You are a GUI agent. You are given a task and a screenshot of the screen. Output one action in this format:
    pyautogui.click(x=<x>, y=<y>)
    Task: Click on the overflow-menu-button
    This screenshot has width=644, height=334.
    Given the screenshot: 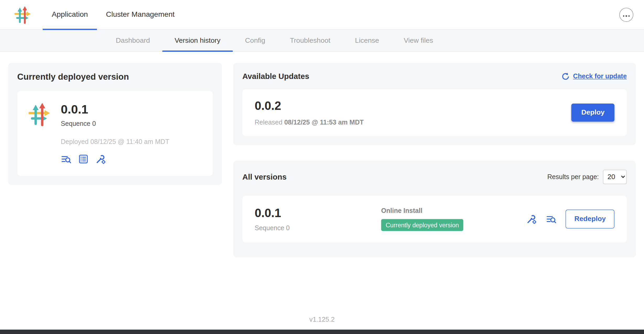 What is the action you would take?
    pyautogui.click(x=626, y=15)
    